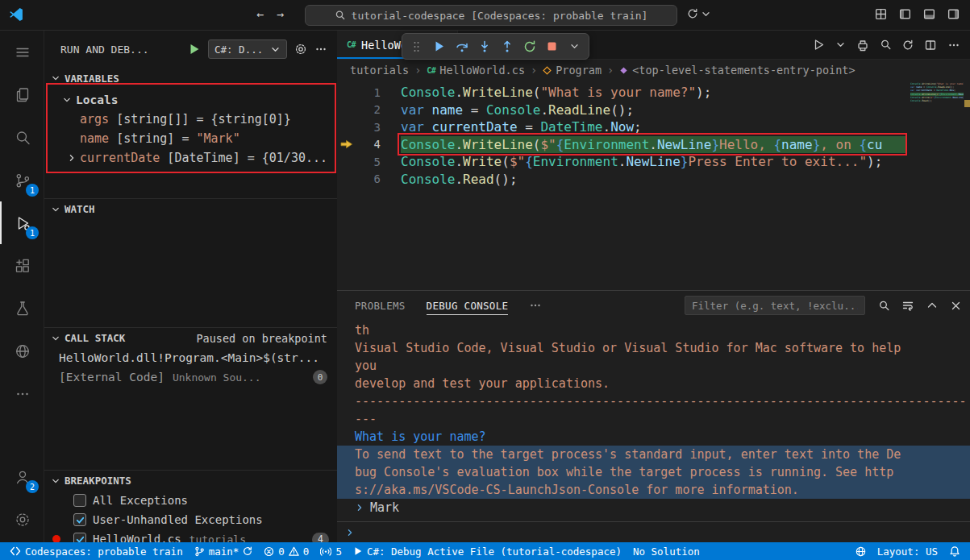 The image size is (970, 560). Describe the element at coordinates (347, 144) in the screenshot. I see `current-line-arrow-icon` at that location.